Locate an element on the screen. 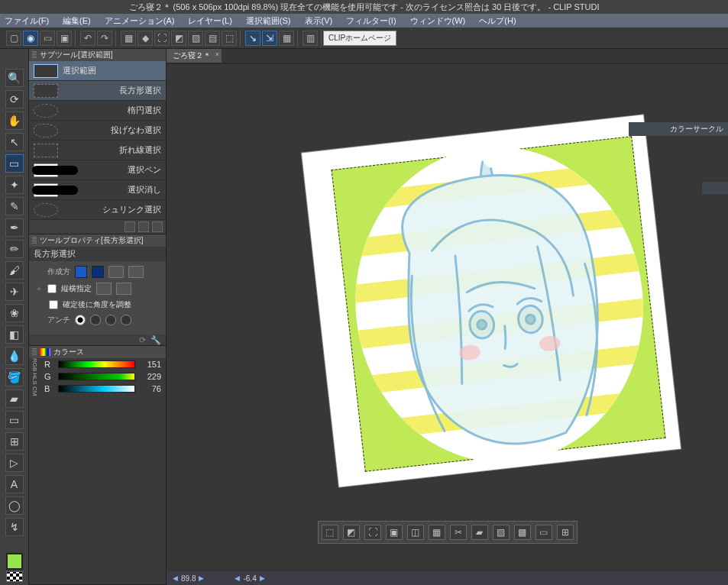  subtool-selection-pen: 選択ペン is located at coordinates (98, 170).